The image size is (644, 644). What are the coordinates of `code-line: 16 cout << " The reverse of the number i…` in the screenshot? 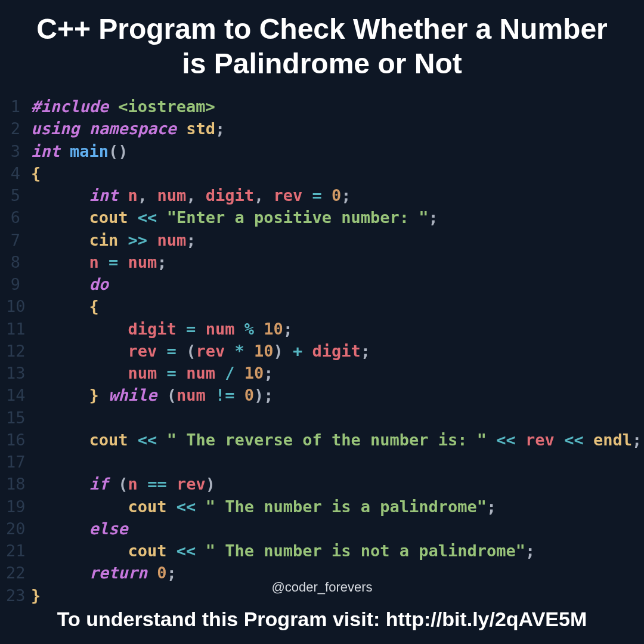 It's located at (322, 440).